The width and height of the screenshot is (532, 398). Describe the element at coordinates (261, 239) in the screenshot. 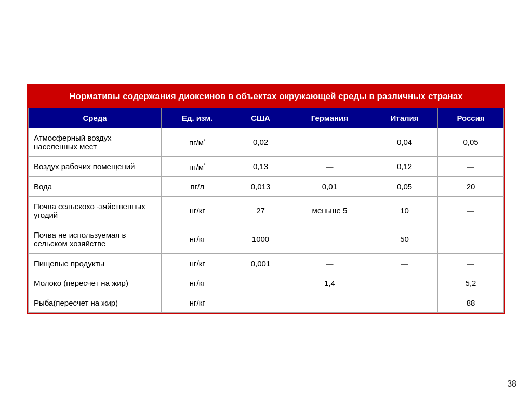

I see `cell-usa: 1000` at that location.